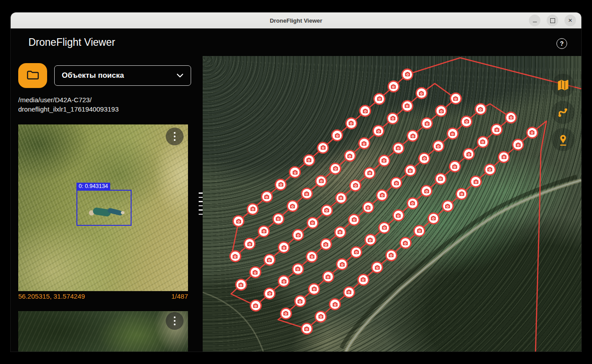 Image resolution: width=592 pixels, height=364 pixels. Describe the element at coordinates (552, 20) in the screenshot. I see `maximize-button` at that location.